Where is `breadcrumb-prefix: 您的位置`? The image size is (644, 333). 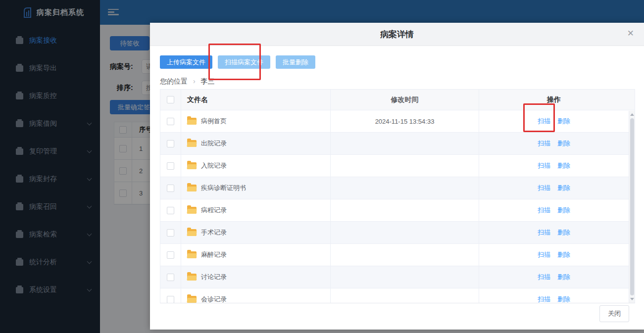 breadcrumb-prefix: 您的位置 is located at coordinates (174, 81).